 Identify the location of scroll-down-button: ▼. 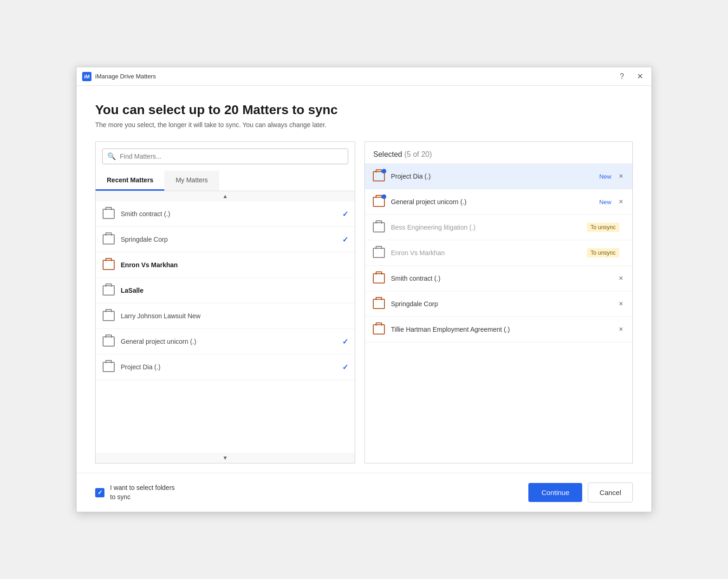
(225, 458).